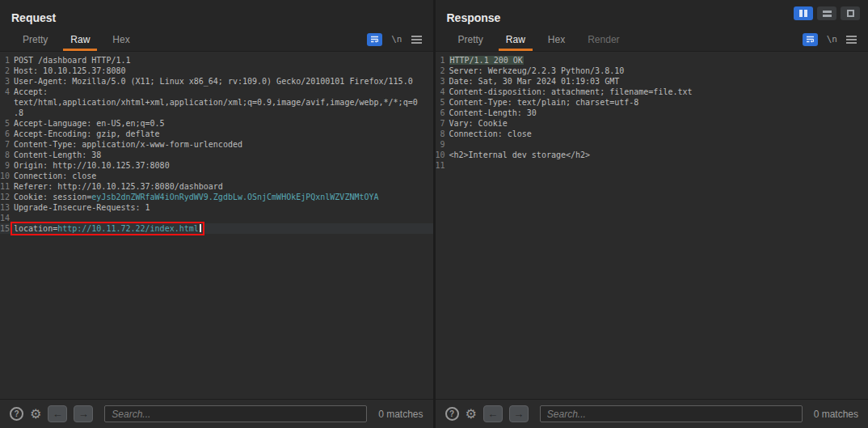 This screenshot has height=428, width=868. I want to click on code-text: Server: Werkzeug/2.2.3 Python/3.8.10, so click(537, 71).